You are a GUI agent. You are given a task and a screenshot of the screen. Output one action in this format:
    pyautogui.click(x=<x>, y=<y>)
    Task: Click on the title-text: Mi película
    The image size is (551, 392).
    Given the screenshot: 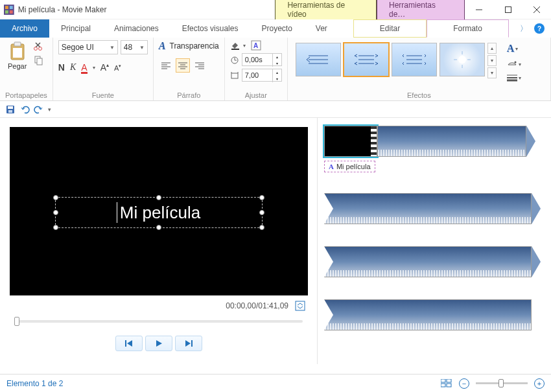 What is the action you would take?
    pyautogui.click(x=160, y=213)
    